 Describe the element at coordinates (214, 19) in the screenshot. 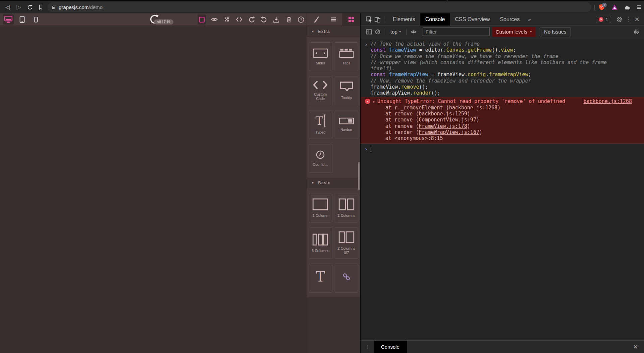

I see `preview-button` at that location.